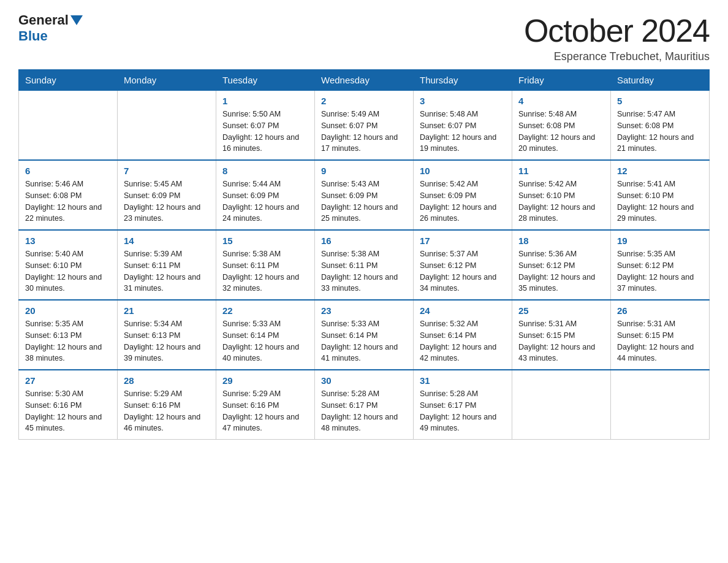  What do you see at coordinates (266, 265) in the screenshot?
I see `calendar-day-cell: 15Sunrise: 5:38 AMSunset: 6:11 PMDayligh…` at bounding box center [266, 265].